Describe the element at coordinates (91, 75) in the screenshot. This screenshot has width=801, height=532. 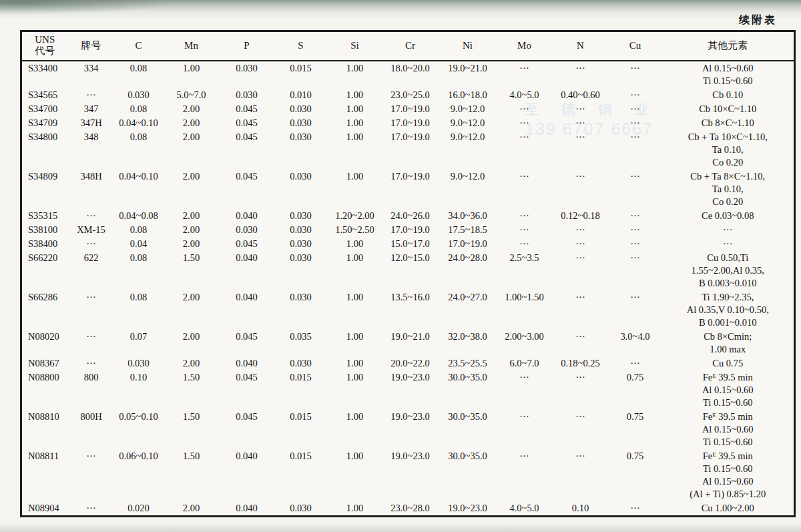
I see `cell-grade: 334` at that location.